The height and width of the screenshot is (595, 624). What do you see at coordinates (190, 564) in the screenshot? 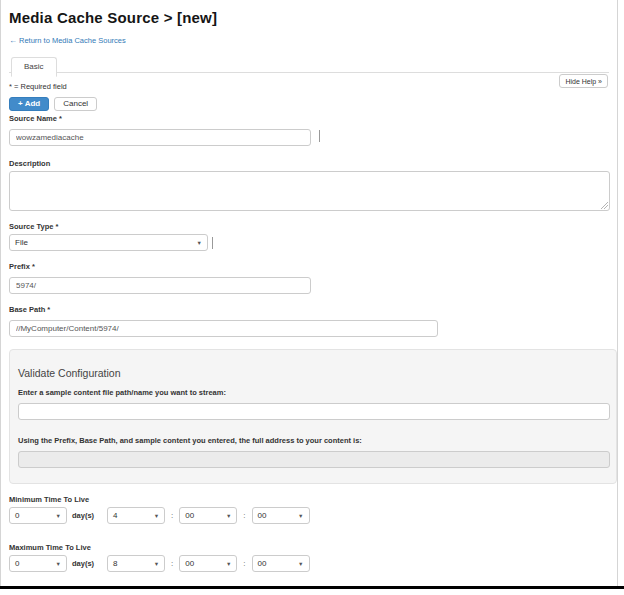
I see `max-ttl-minutes-value: 00` at bounding box center [190, 564].